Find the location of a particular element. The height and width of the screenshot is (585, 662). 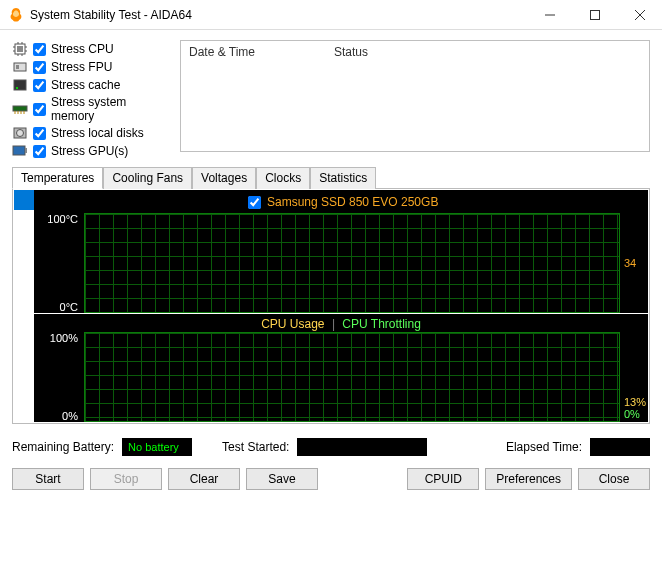

temp-series-checkbox is located at coordinates (254, 202).